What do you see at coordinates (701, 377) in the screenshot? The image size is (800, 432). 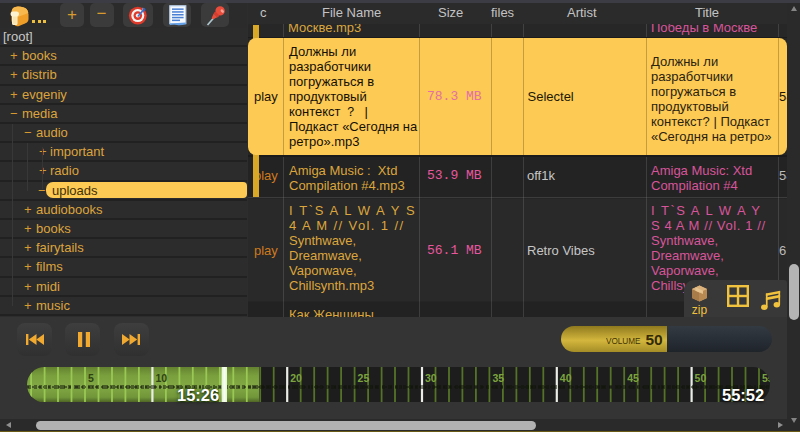 I see `svg-text: 50` at bounding box center [701, 377].